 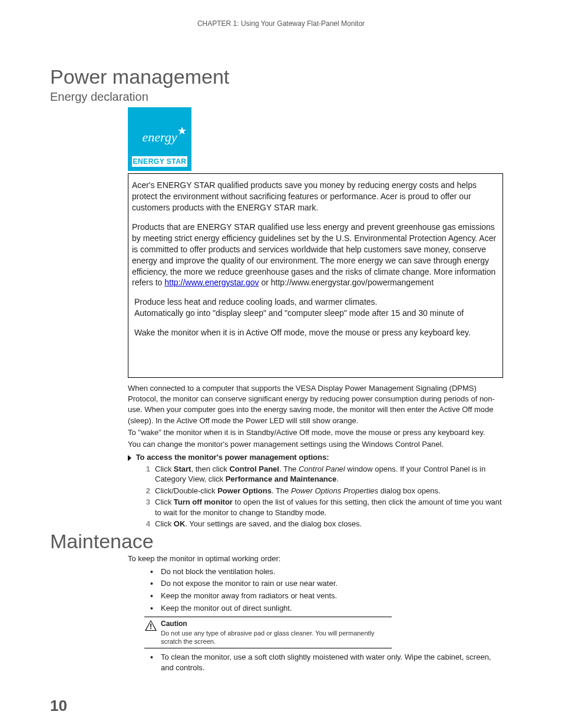 I want to click on step-3: 3 Click Turn off monitor to open the lis…, so click(x=320, y=507).